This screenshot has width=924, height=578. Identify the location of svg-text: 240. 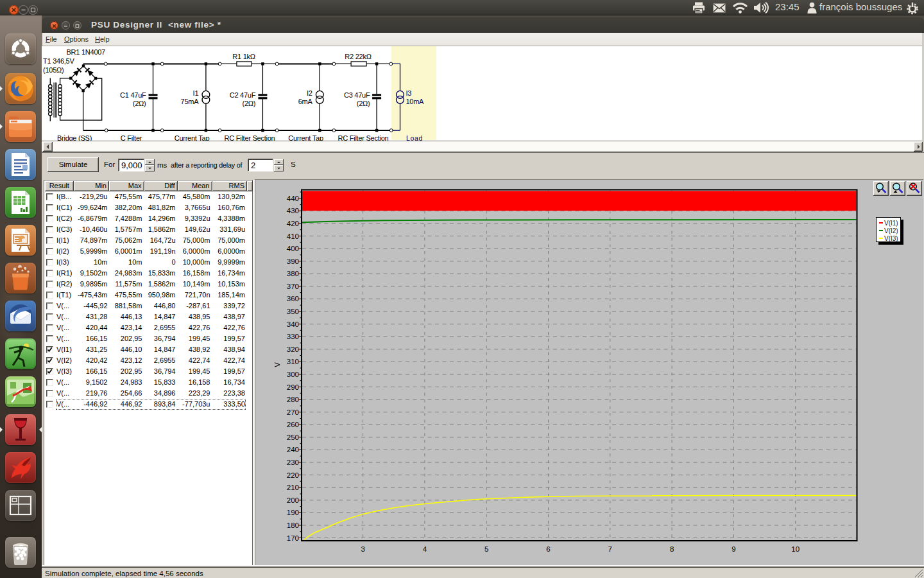
(293, 450).